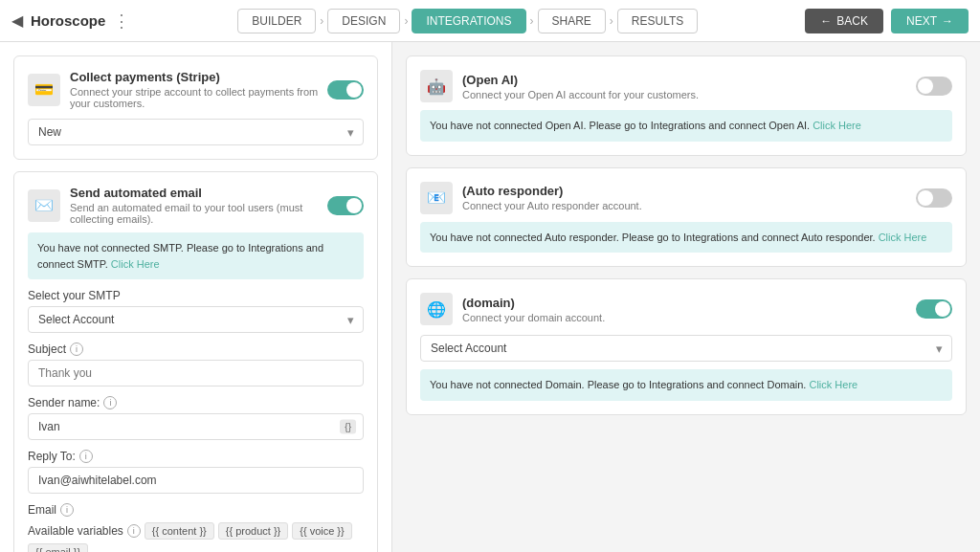 The height and width of the screenshot is (552, 980). I want to click on autoresponder-toggle-knob, so click(925, 198).